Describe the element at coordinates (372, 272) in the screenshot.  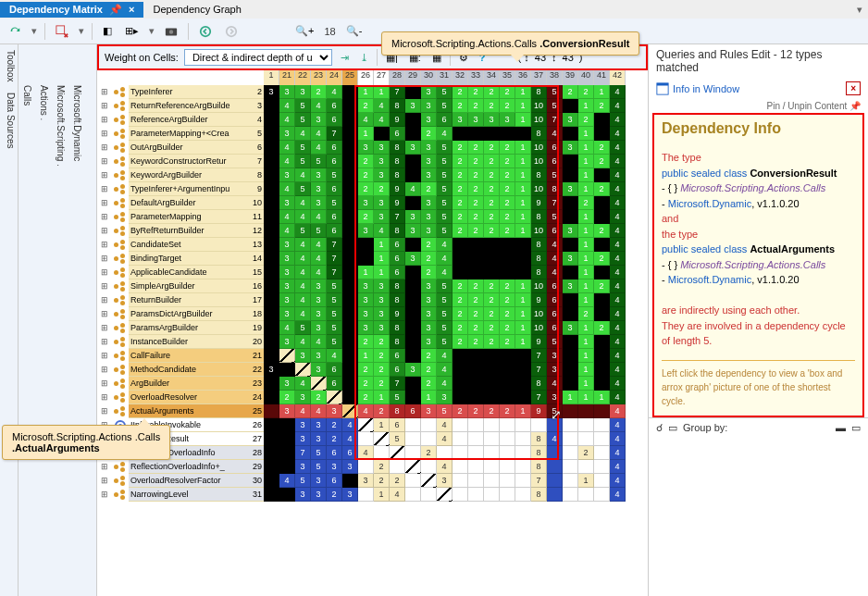
I see `matrix-row: ⊞ApplicableCandidate153447116248414` at that location.